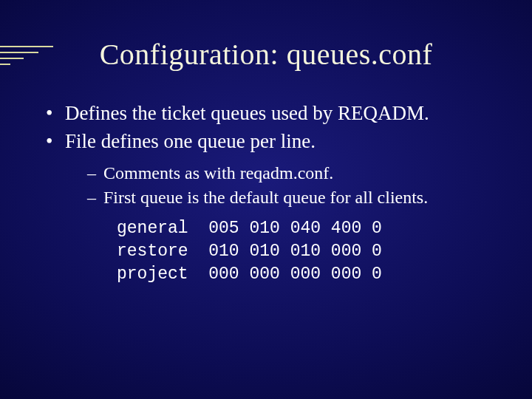  I want to click on code-line: project 000 000 000 000 0, so click(250, 274).